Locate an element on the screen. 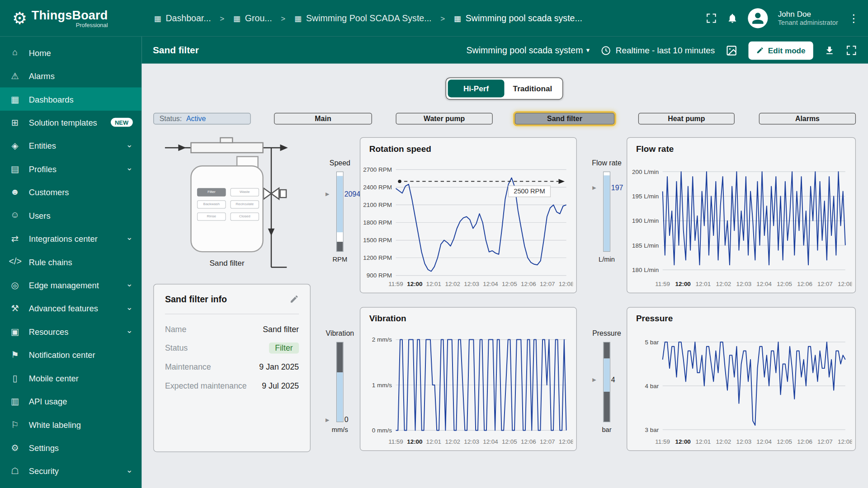 The height and width of the screenshot is (488, 868). sidebar-item-api-usage: ▥ API usage is located at coordinates (71, 401).